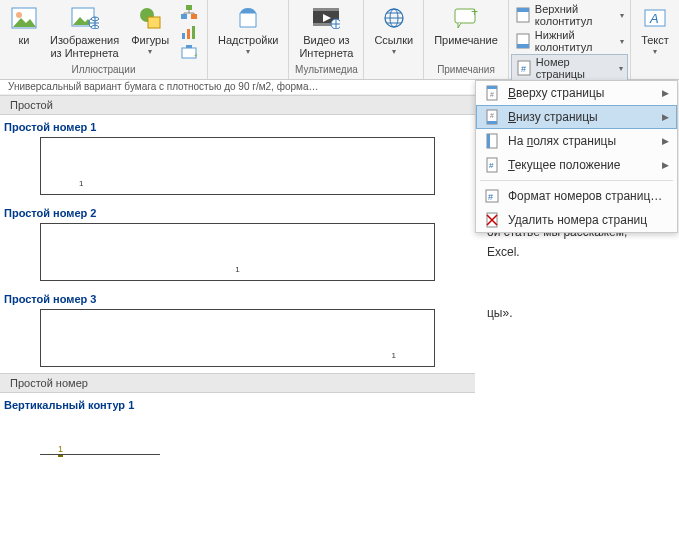  What do you see at coordinates (248, 40) in the screenshot?
I see `addins-label: Надстройки` at bounding box center [248, 40].